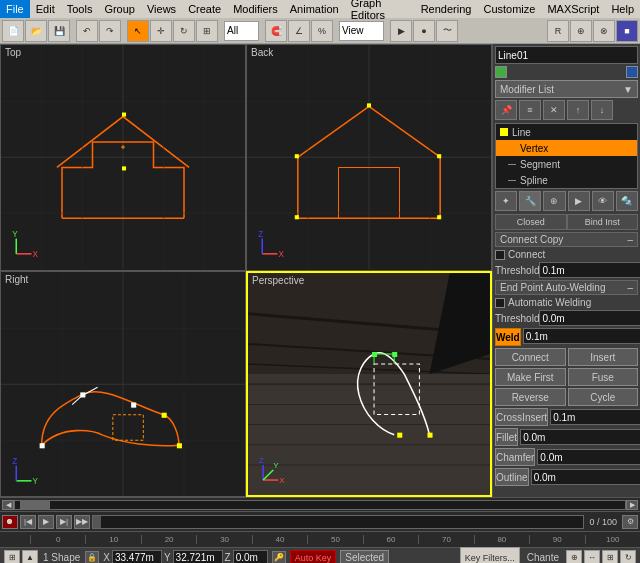 The image size is (640, 563). I want to click on menu-rendering: Rendering, so click(446, 9).